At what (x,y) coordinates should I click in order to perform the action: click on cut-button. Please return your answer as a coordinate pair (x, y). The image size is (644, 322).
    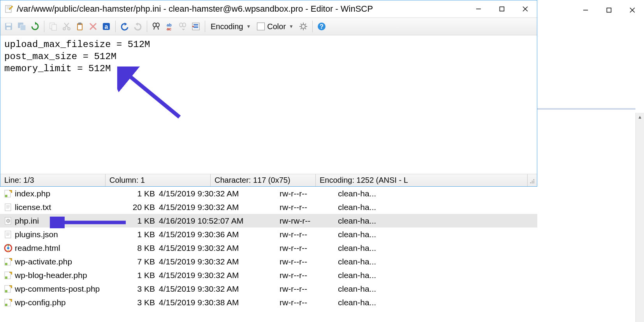
    Looking at the image, I should click on (67, 26).